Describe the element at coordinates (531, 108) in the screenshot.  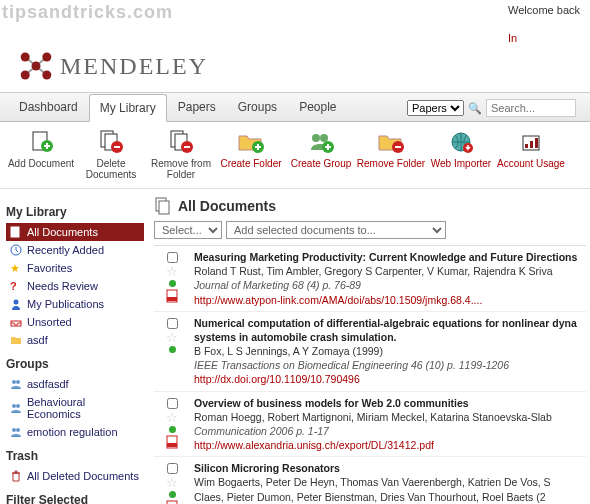
I see `search-input` at that location.